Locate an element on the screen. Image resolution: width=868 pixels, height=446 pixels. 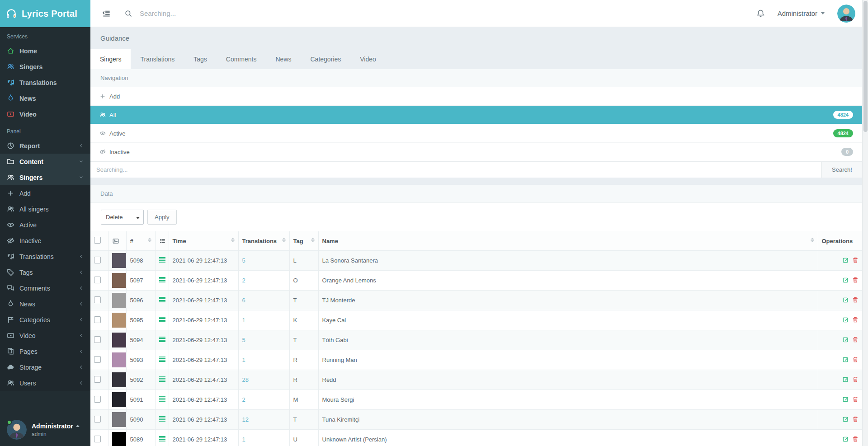
column-header-id: # is located at coordinates (141, 241).